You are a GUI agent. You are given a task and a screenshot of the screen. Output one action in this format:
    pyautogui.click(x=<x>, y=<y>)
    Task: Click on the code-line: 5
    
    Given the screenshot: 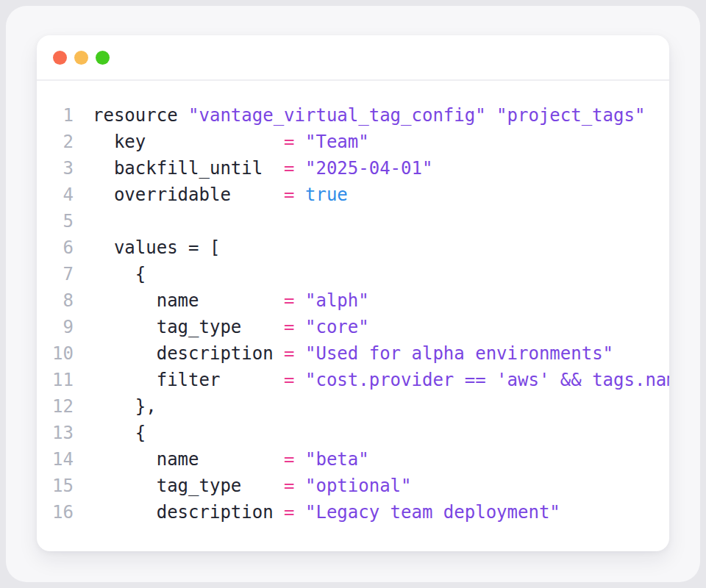 What is the action you would take?
    pyautogui.click(x=353, y=221)
    